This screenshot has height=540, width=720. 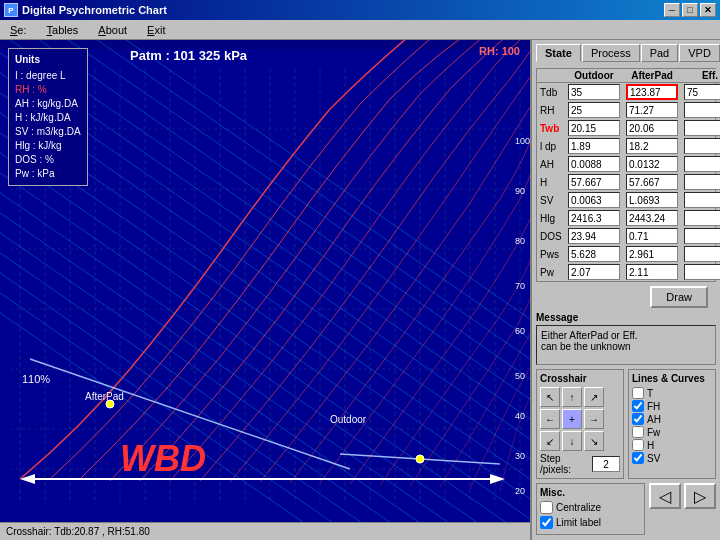 What do you see at coordinates (652, 164) in the screenshot?
I see `ah-afterpad-input` at bounding box center [652, 164].